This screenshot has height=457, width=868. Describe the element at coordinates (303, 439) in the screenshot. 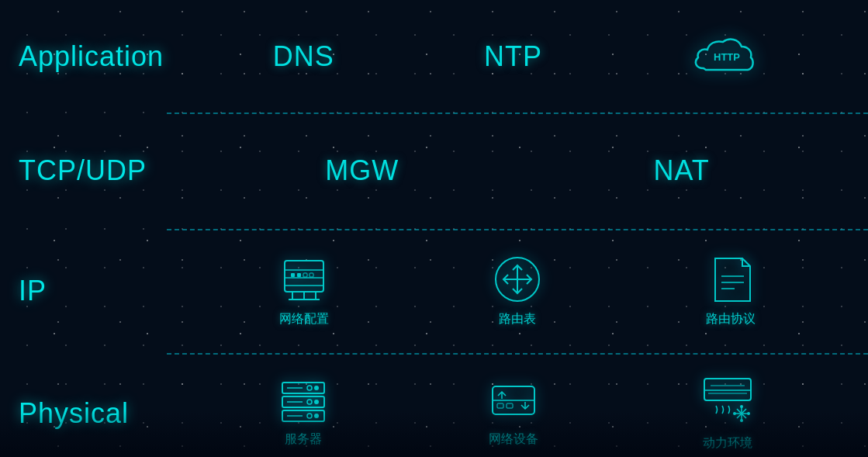

I see `server-label: 服务器` at that location.